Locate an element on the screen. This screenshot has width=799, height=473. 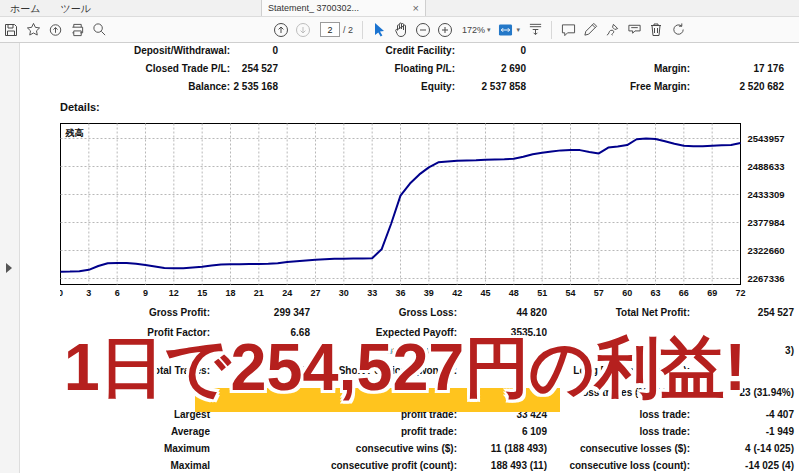
main-toolbar: / 2 172% ▾ ▾ is located at coordinates (400, 30).